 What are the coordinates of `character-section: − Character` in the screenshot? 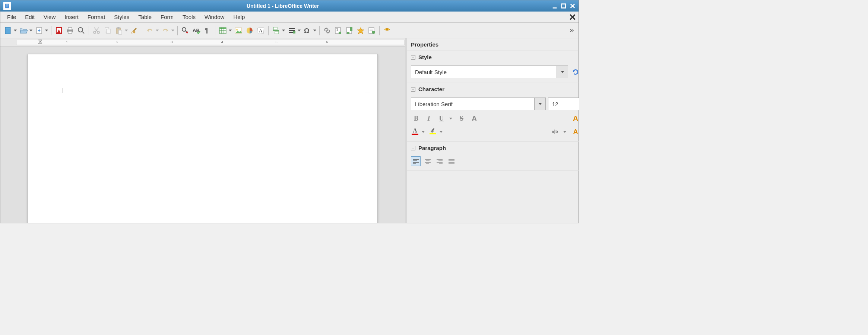 It's located at (493, 112).